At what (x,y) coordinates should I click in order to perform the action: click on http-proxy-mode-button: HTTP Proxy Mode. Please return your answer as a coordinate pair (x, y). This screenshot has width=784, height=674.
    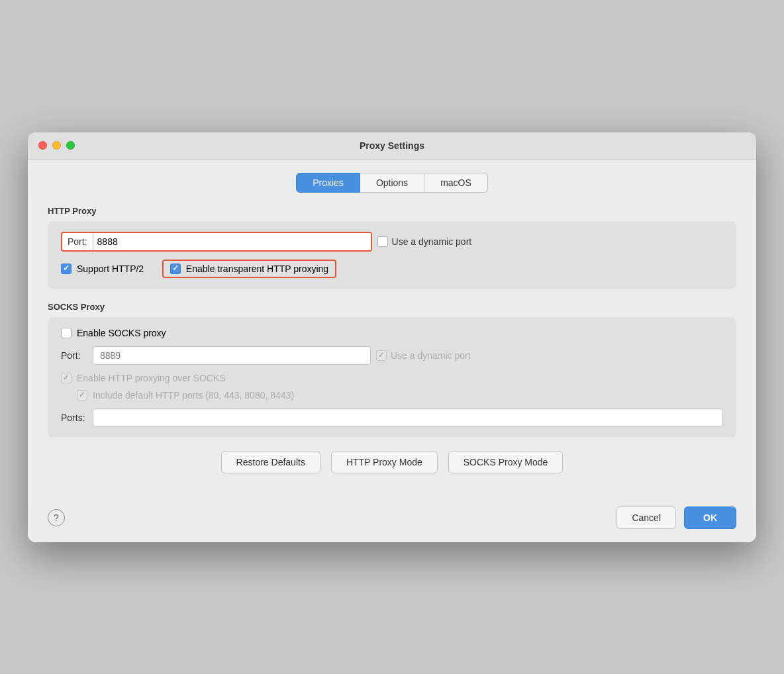
    Looking at the image, I should click on (384, 462).